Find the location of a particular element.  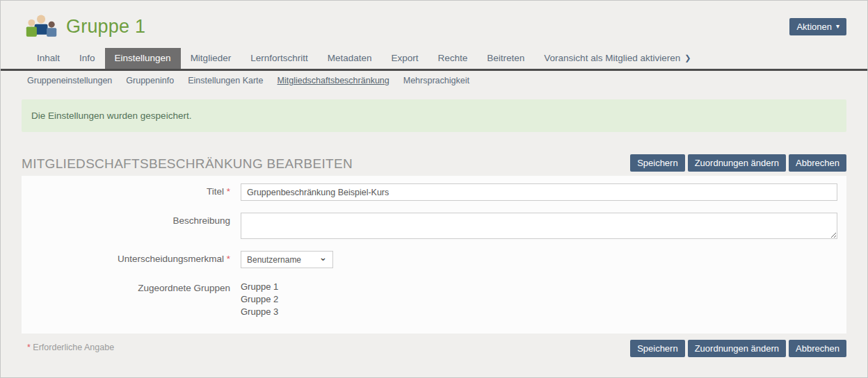

sub-tabbar: Gruppeneinstellungen Gruppeninfo Einstel… is located at coordinates (434, 81).